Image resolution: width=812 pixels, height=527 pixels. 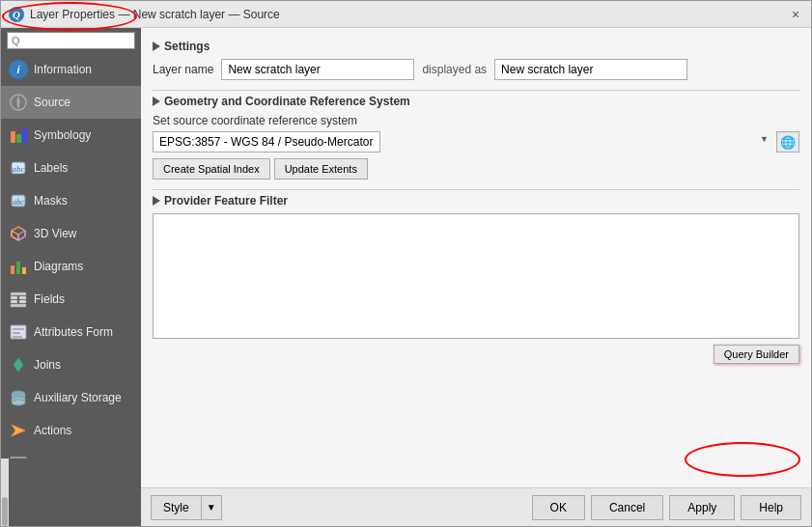 What do you see at coordinates (62, 135) in the screenshot?
I see `sidebar-label-symbology: Symbology` at bounding box center [62, 135].